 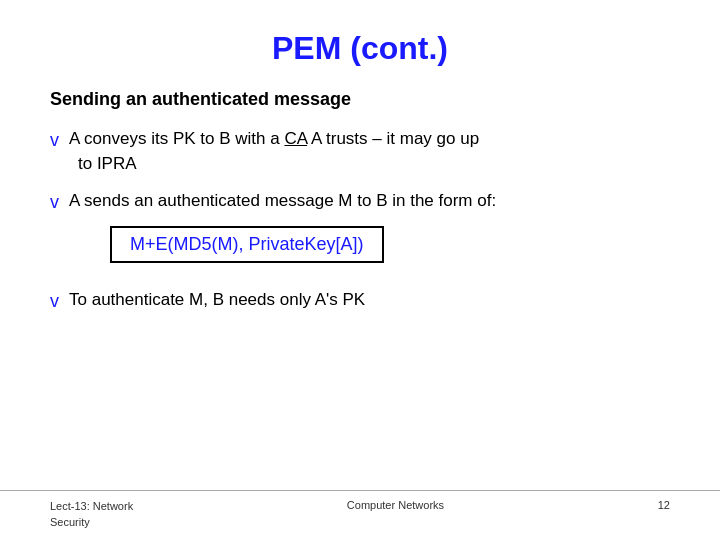 What do you see at coordinates (360, 244) in the screenshot?
I see `highlight-box-wrapper: M+E(MD5(M), PrivateKey[A])` at bounding box center [360, 244].